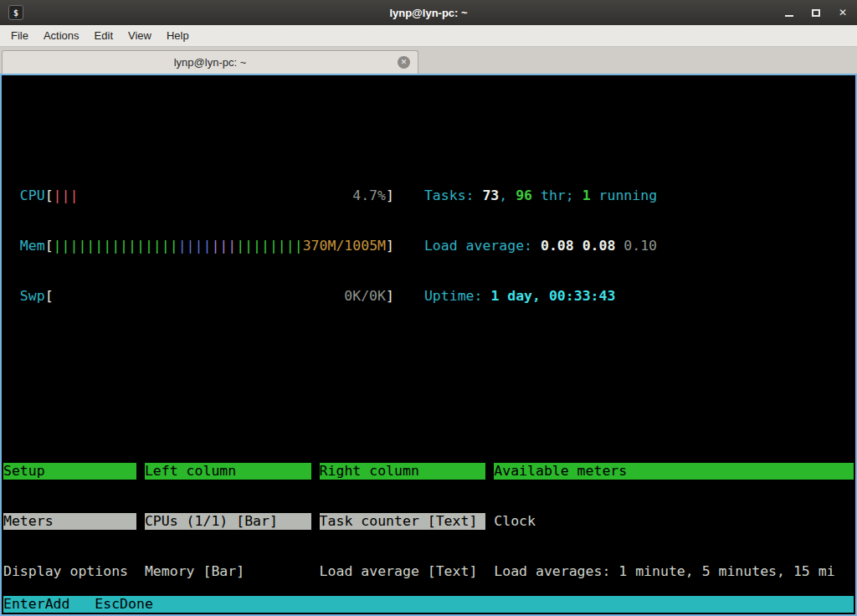 The width and height of the screenshot is (857, 616). What do you see at coordinates (403, 471) in the screenshot?
I see `right-column-header: Right column` at bounding box center [403, 471].